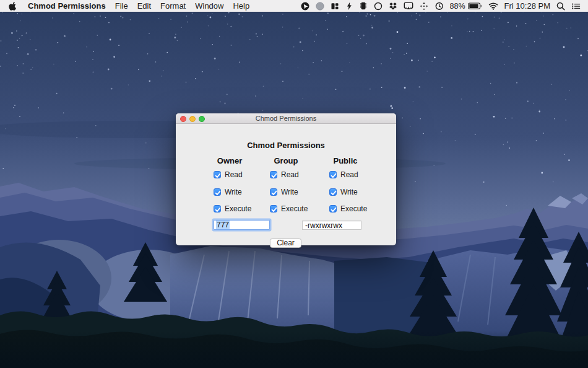 The width and height of the screenshot is (588, 368). I want to click on window-tiles-icon, so click(335, 6).